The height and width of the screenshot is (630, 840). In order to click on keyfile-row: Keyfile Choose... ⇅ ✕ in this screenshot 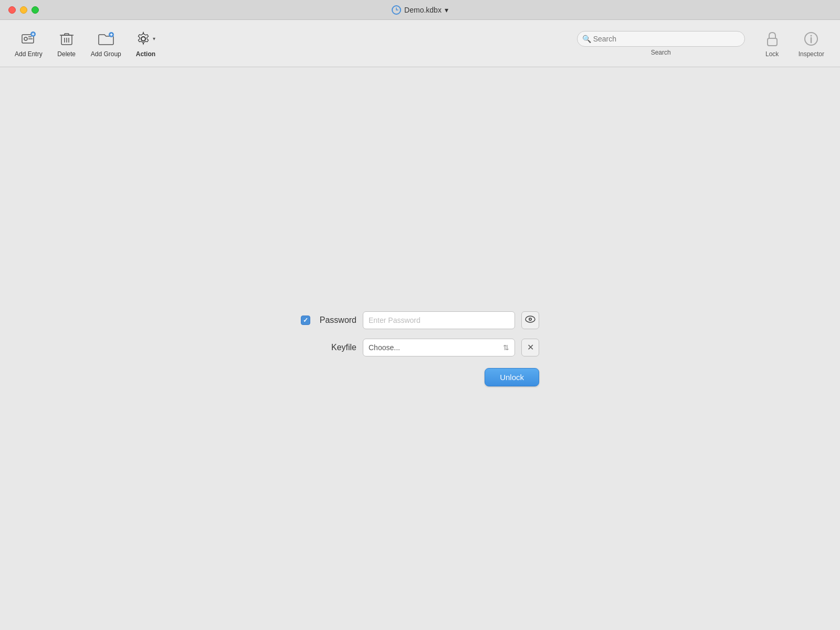, I will do `click(427, 348)`.